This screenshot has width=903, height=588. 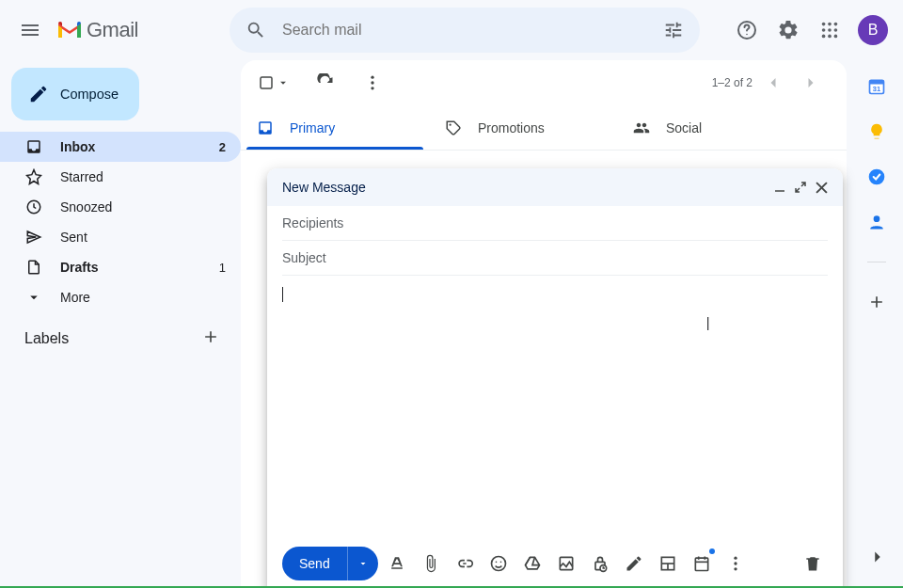 What do you see at coordinates (87, 207) in the screenshot?
I see `nav-label: Snoozed` at bounding box center [87, 207].